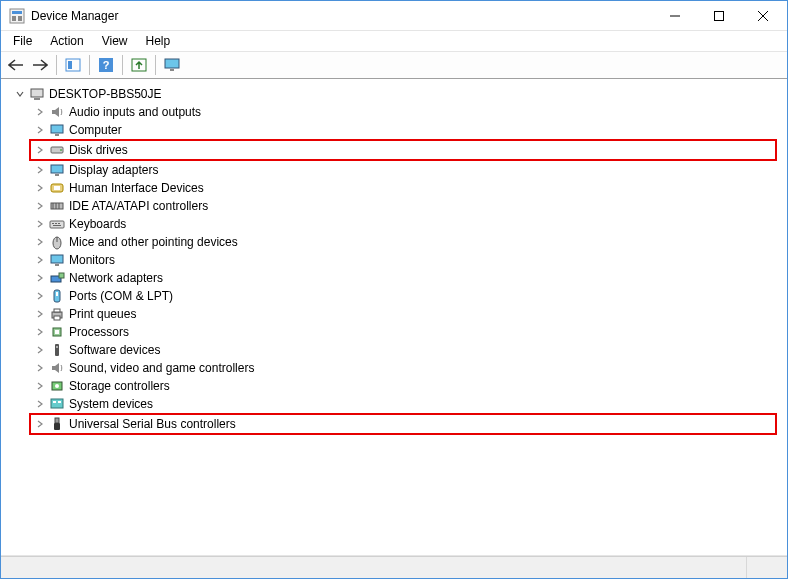  Describe the element at coordinates (395, 94) in the screenshot. I see `tree-root: DESKTOP-BBS50JE` at that location.